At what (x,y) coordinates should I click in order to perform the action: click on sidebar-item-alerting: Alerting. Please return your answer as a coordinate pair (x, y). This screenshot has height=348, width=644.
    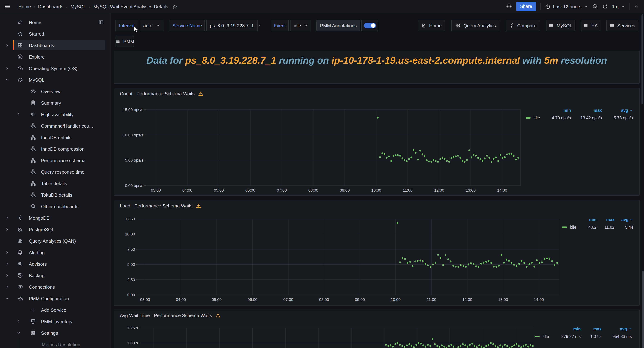
    Looking at the image, I should click on (55, 252).